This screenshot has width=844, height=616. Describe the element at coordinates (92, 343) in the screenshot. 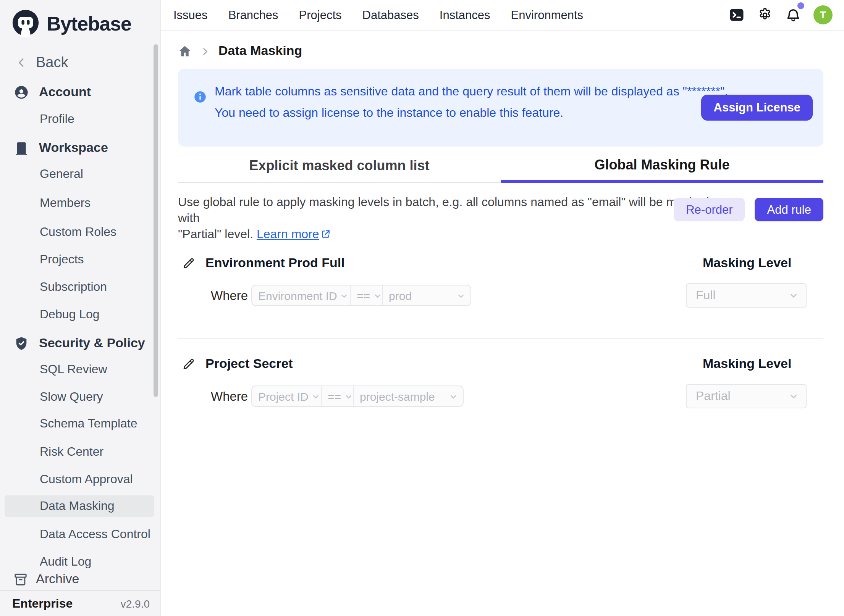

I see `section-label: Security & Policy` at that location.